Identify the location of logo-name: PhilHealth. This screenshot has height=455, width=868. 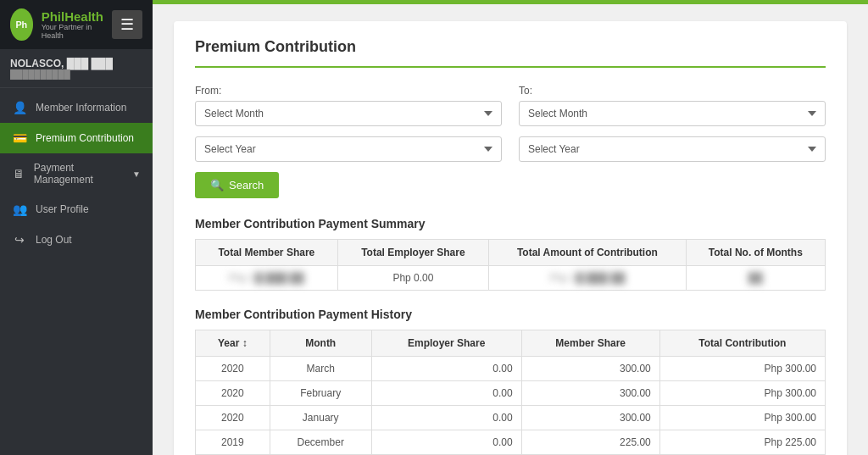
(73, 17).